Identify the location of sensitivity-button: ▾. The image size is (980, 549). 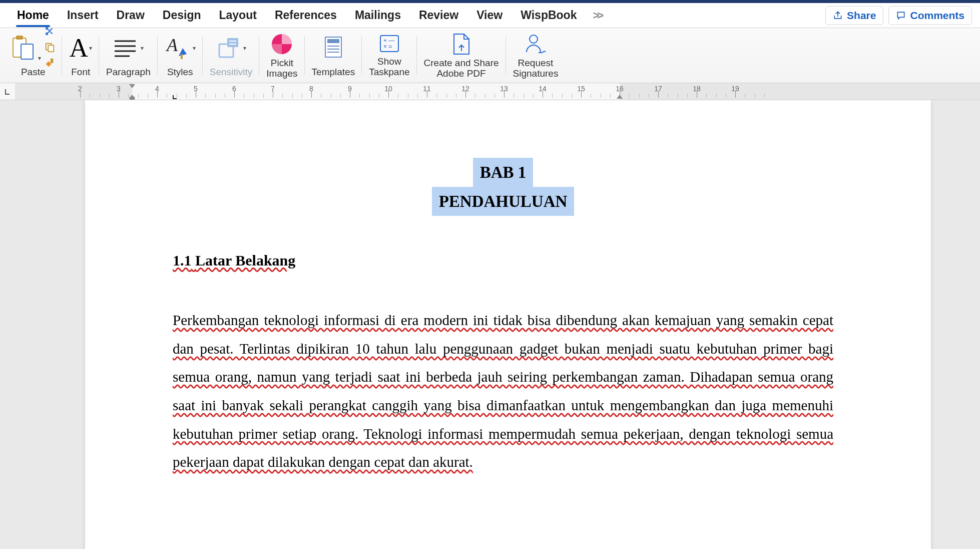
(231, 48).